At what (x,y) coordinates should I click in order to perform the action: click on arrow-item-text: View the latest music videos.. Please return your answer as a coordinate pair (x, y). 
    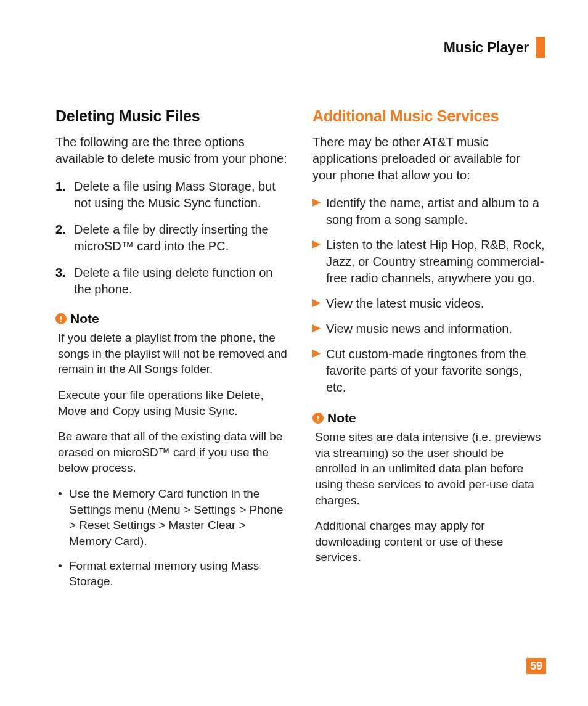
    Looking at the image, I should click on (405, 303).